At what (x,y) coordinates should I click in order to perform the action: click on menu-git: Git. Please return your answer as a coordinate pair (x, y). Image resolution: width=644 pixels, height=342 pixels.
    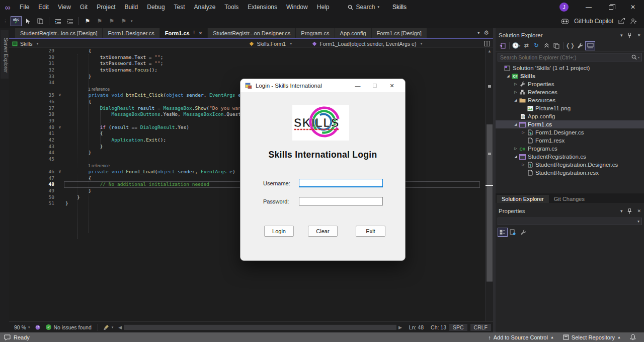
    Looking at the image, I should click on (84, 7).